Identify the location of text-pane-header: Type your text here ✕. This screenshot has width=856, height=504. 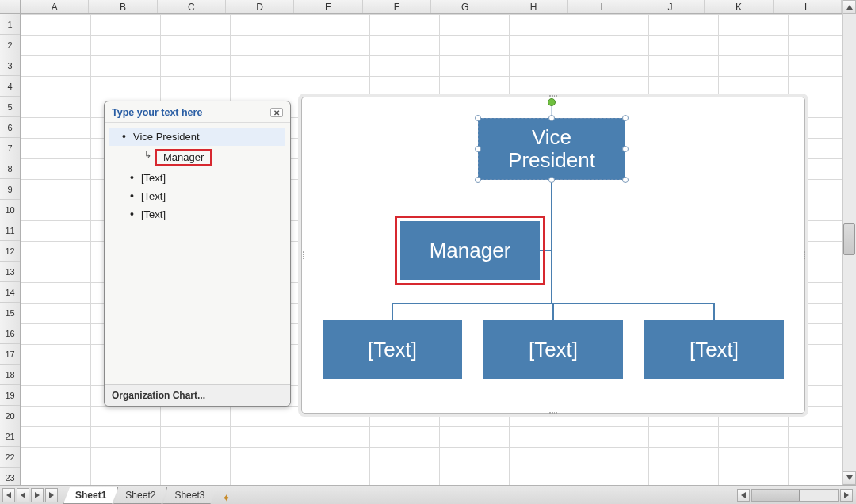
(197, 113).